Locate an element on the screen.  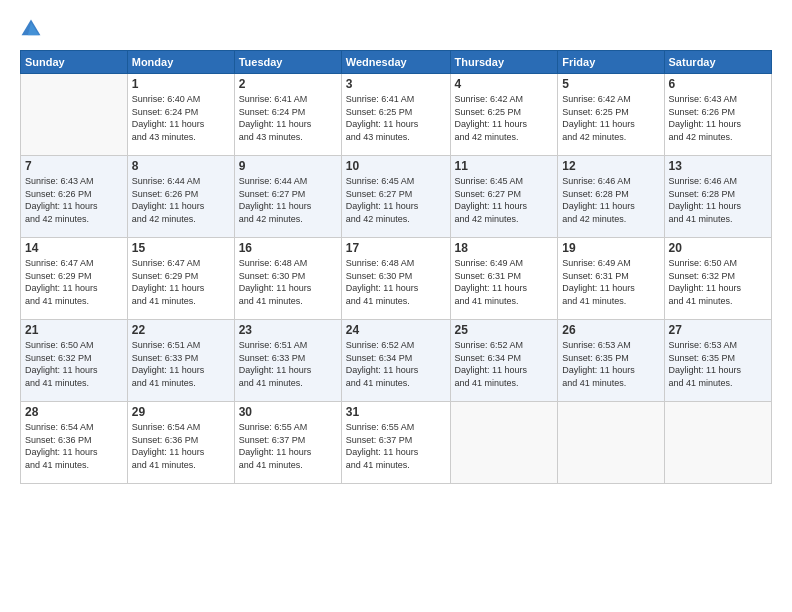
calendar-cell: 22Sunrise: 6:51 AMSunset: 6:33 PMDayligh… is located at coordinates (180, 361).